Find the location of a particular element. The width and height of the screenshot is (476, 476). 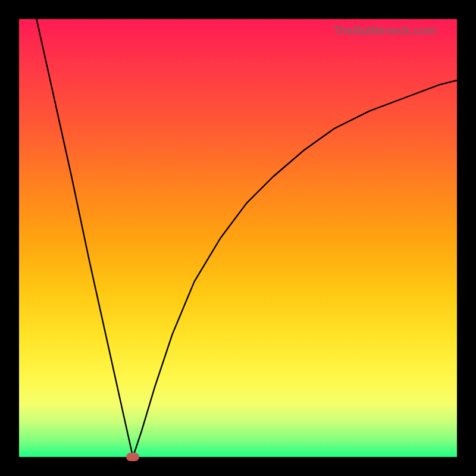

watermark-text: TheBottleneck.com is located at coordinates (384, 31).